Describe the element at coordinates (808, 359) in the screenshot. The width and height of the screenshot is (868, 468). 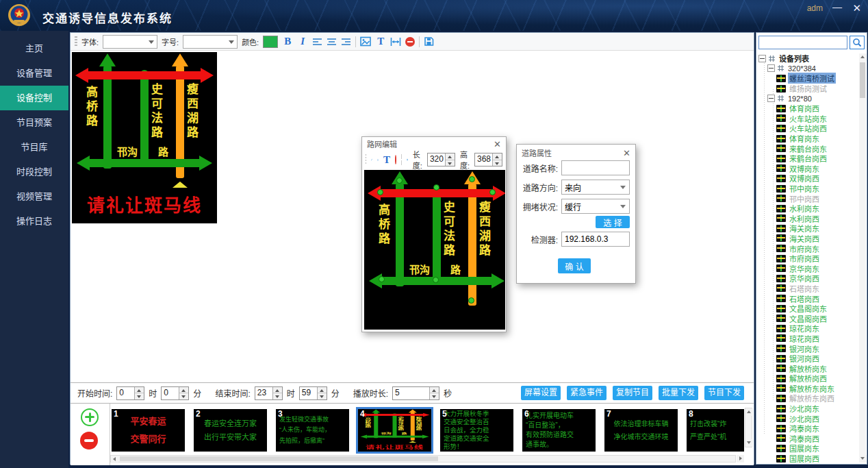
I see `tree-device-item: 银河岗西` at that location.